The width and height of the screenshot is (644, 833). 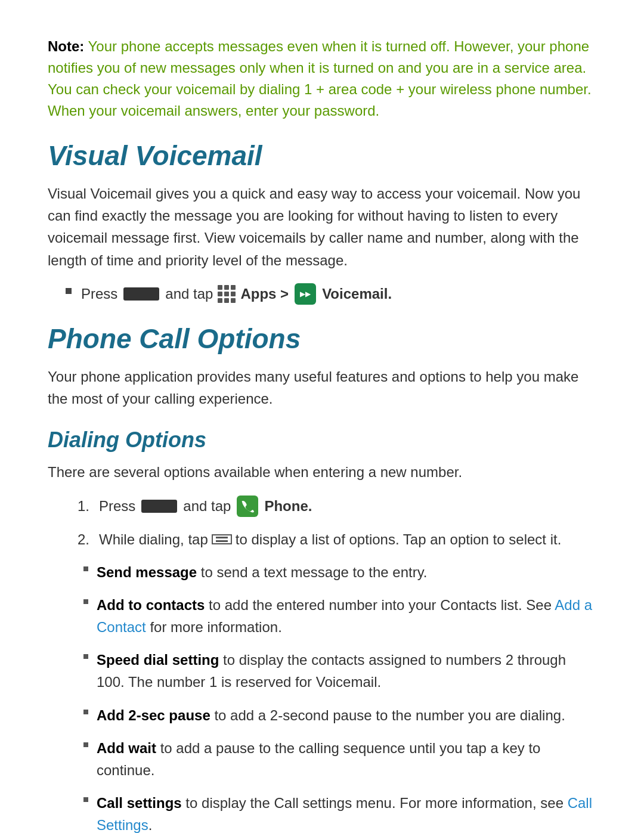 I want to click on step-2: 2. While dialing, tap to display a list …, so click(x=337, y=539).